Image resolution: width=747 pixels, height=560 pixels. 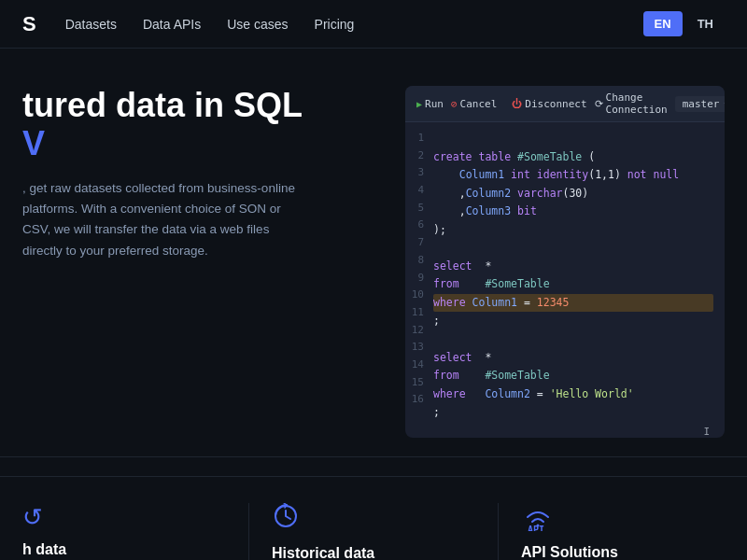 I want to click on feature-title-fresh: h data, so click(x=124, y=550).